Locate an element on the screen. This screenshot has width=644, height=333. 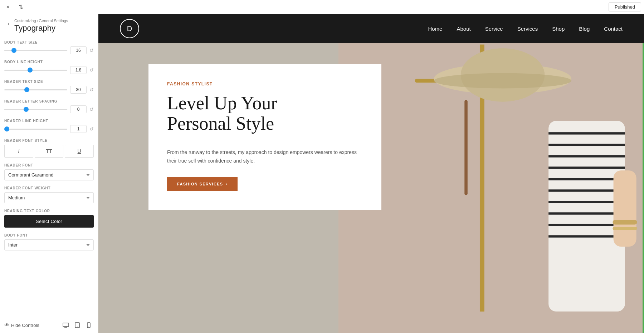
header-font-weight-select: Light Regular Medium Semi Bold Bold is located at coordinates (49, 198).